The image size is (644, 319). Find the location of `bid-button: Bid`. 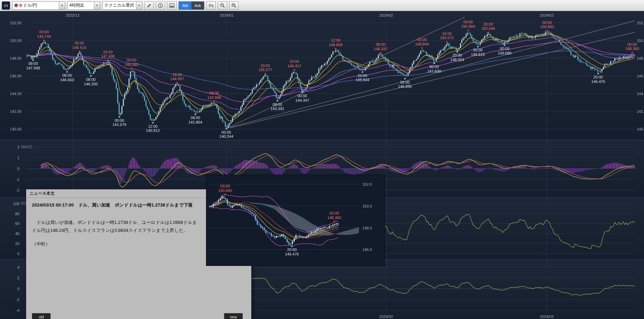

bid-button: Bid is located at coordinates (185, 6).